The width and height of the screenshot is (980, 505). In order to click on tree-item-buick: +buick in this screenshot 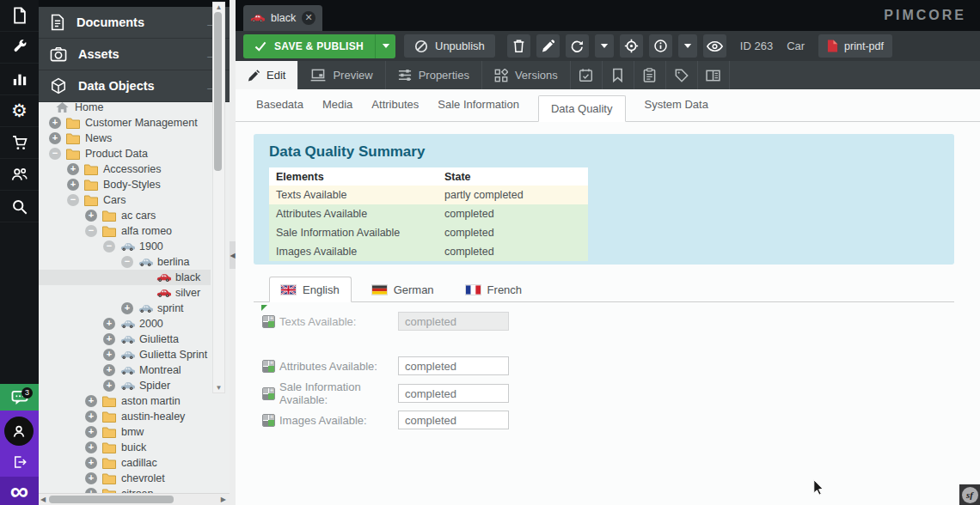, I will do `click(125, 447)`.